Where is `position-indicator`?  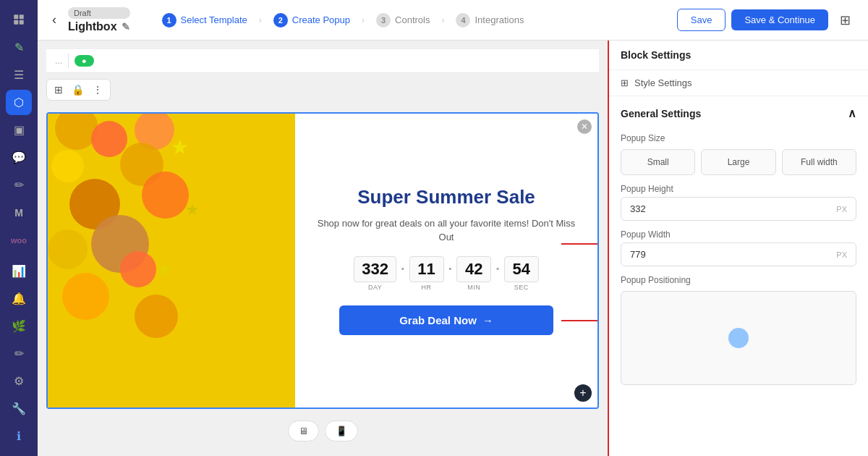
position-indicator is located at coordinates (739, 338).